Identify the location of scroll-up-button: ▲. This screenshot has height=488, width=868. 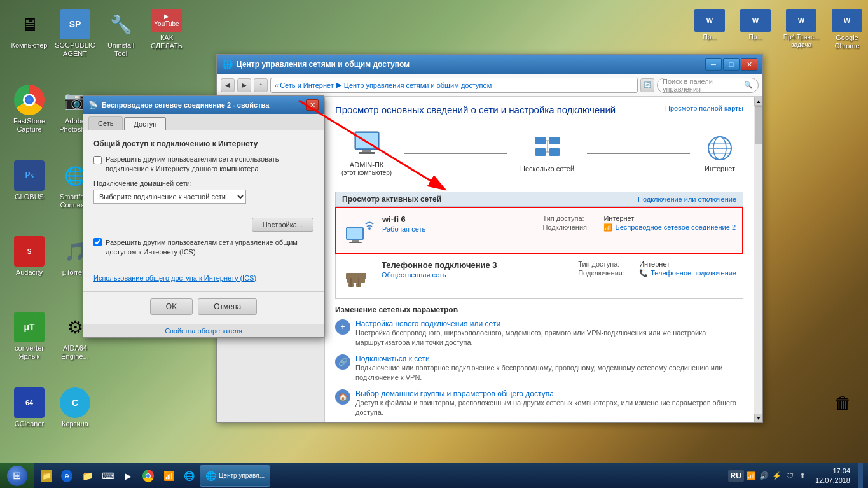
(758, 101).